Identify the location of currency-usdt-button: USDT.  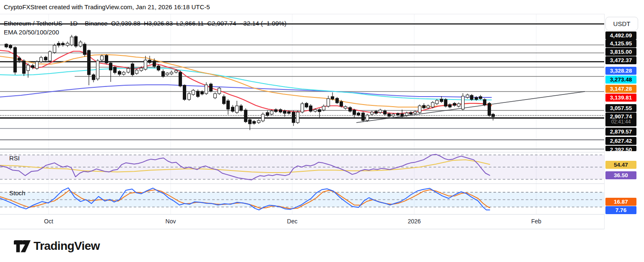
(622, 24).